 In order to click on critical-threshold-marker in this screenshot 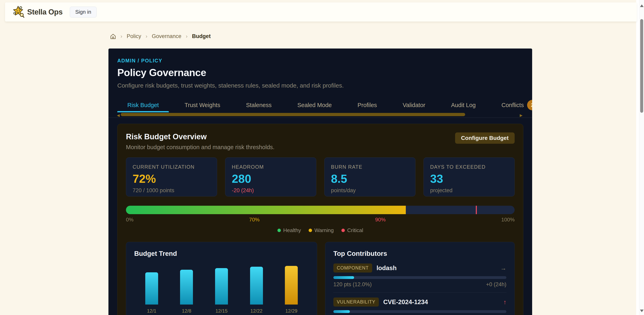, I will do `click(476, 210)`.